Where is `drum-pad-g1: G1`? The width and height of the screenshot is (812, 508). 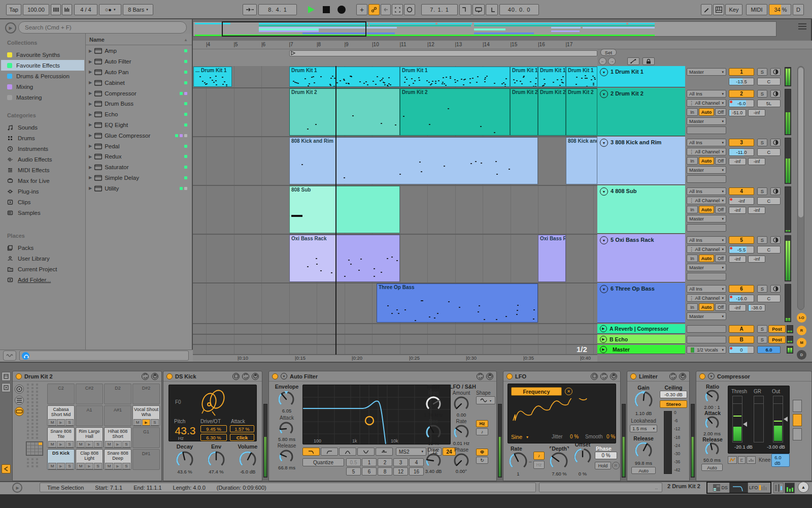 drum-pad-g1: G1 is located at coordinates (146, 438).